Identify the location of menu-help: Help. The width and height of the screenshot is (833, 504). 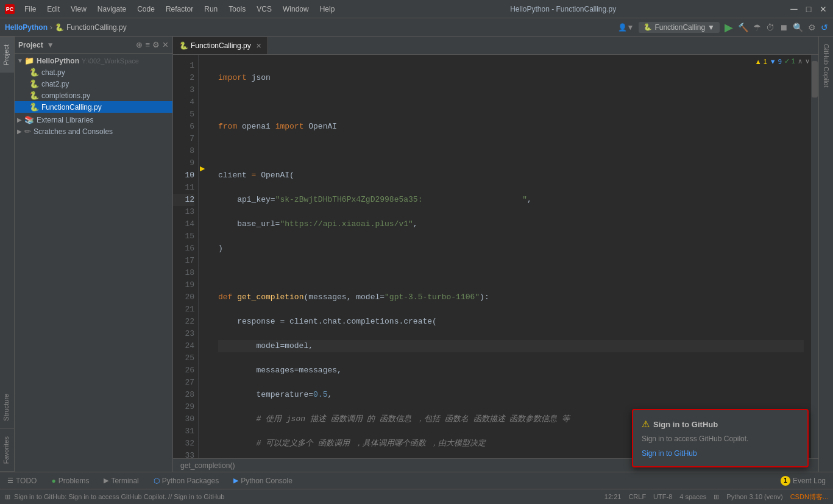
(328, 9).